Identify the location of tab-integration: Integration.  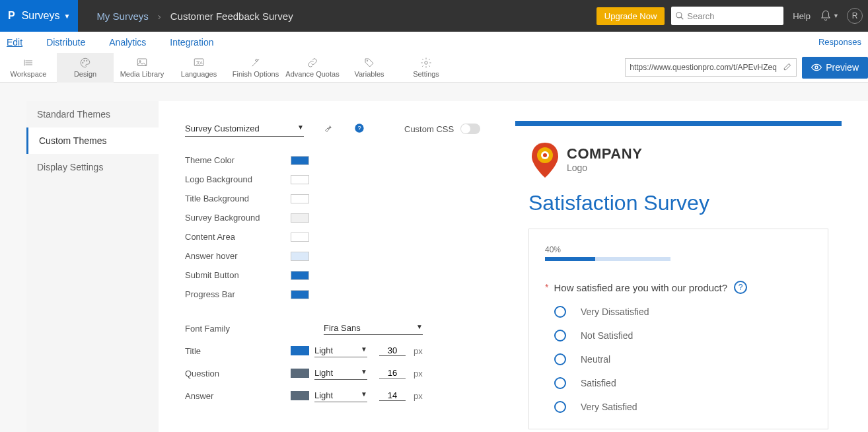
(192, 42).